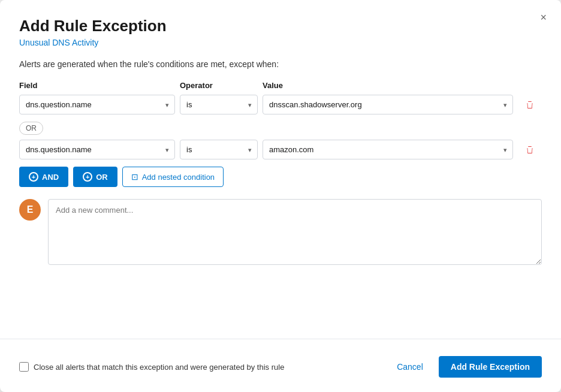 The height and width of the screenshot is (392, 561). I want to click on footer-divider, so click(280, 339).